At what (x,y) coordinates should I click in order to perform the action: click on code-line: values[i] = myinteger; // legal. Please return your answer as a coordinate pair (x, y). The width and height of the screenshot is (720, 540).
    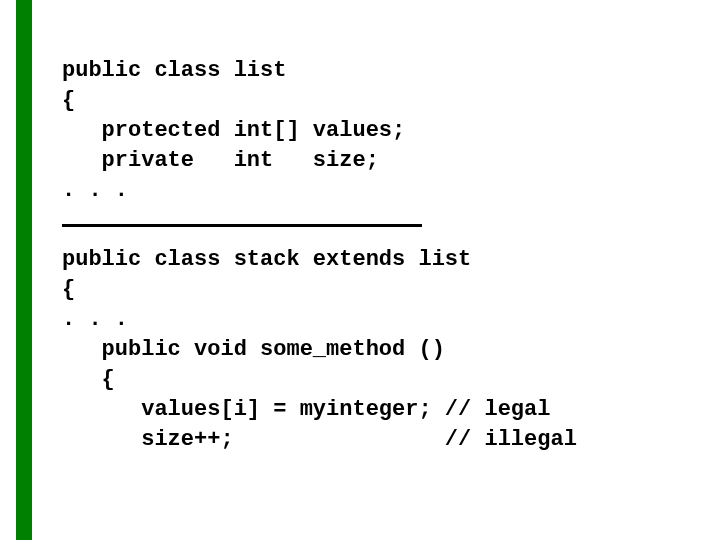
    Looking at the image, I should click on (376, 410).